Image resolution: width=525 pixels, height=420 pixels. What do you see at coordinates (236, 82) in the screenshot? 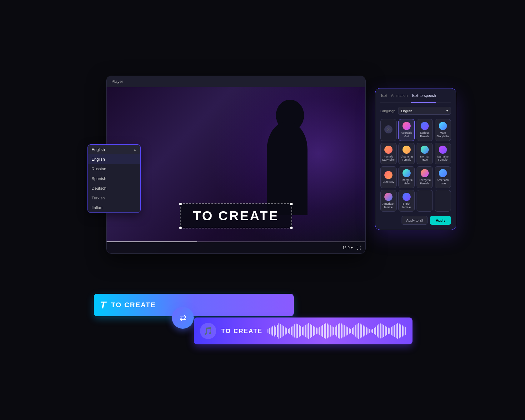
I see `player-titlebar: Player` at bounding box center [236, 82].